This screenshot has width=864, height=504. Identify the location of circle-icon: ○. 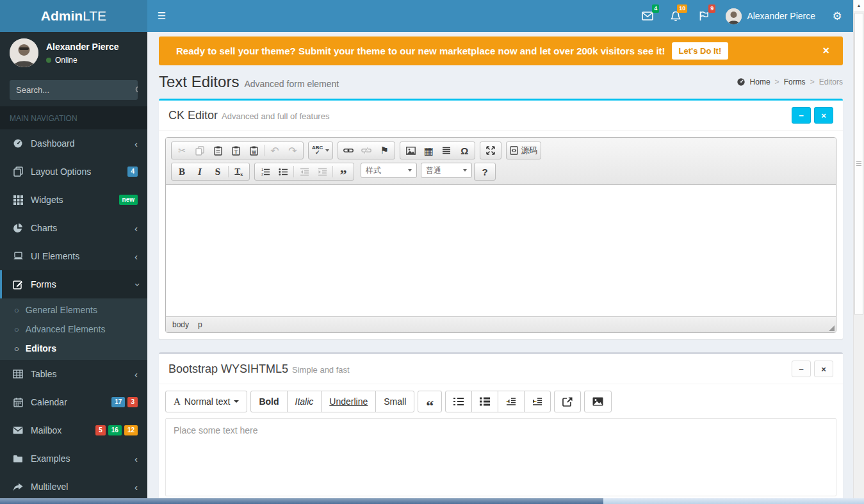
(17, 310).